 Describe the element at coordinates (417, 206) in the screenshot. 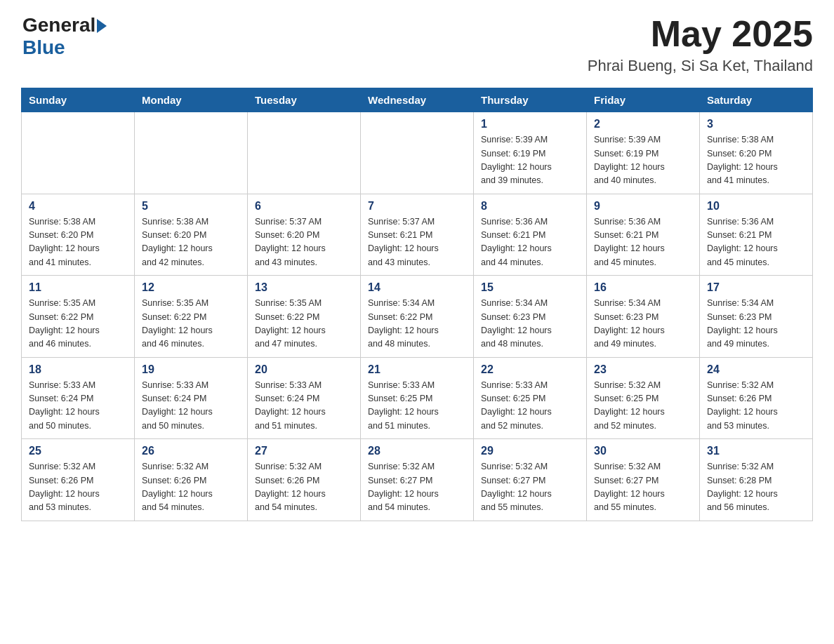

I see `day-number: 7` at that location.